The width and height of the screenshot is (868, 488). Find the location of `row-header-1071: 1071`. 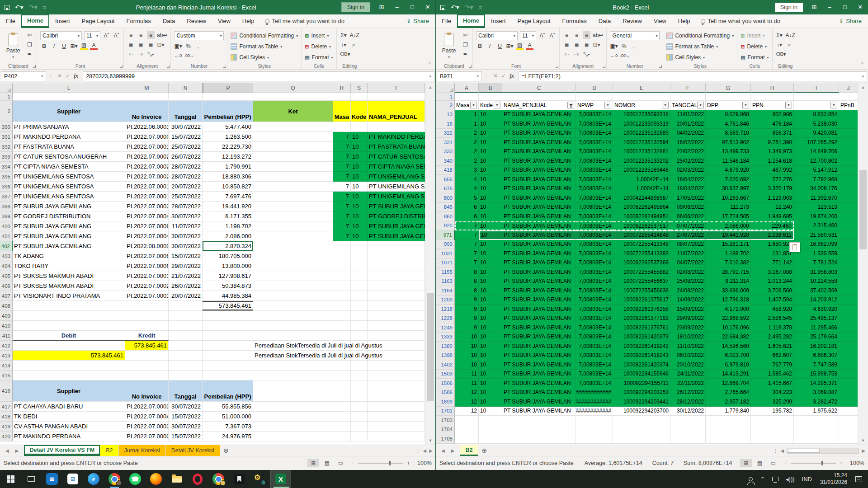

row-header-1071: 1071 is located at coordinates (445, 263).